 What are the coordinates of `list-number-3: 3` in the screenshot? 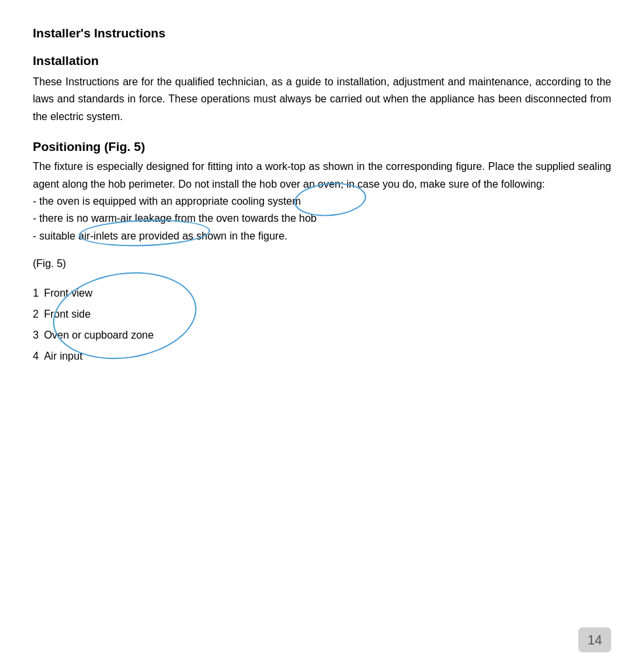 It's located at (35, 335).